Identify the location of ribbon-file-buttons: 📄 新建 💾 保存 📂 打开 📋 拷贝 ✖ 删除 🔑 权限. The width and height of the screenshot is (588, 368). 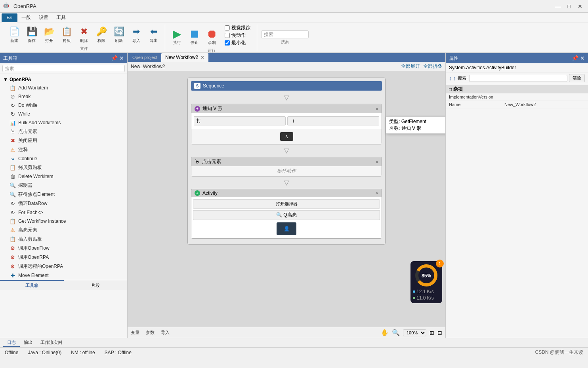
(84, 34).